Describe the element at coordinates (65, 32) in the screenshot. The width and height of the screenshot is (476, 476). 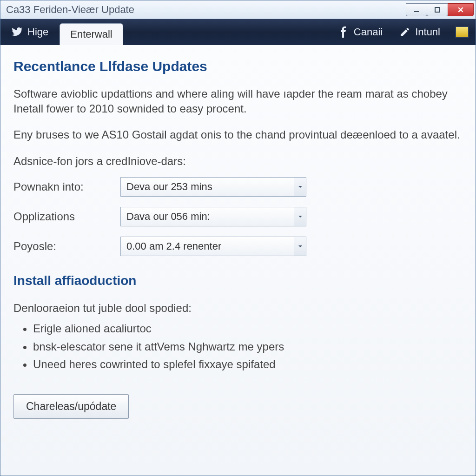
I see `nav-left: Hige Enterwall` at that location.